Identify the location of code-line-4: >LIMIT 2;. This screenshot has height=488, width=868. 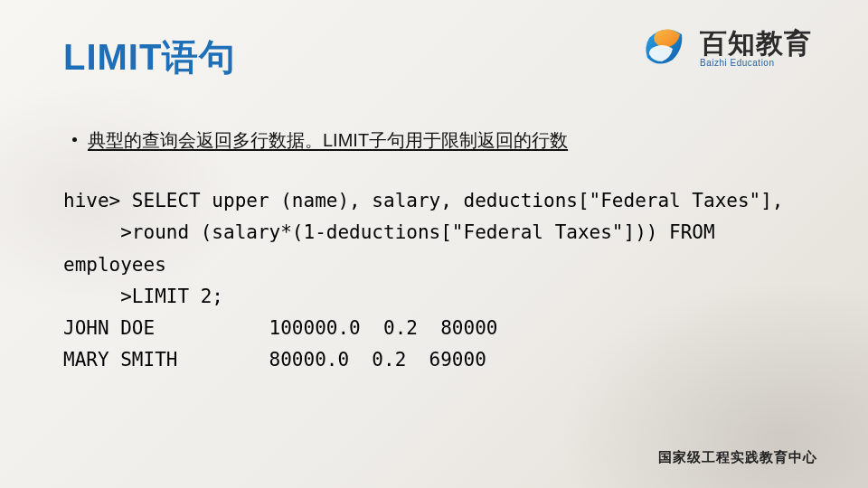
(143, 296).